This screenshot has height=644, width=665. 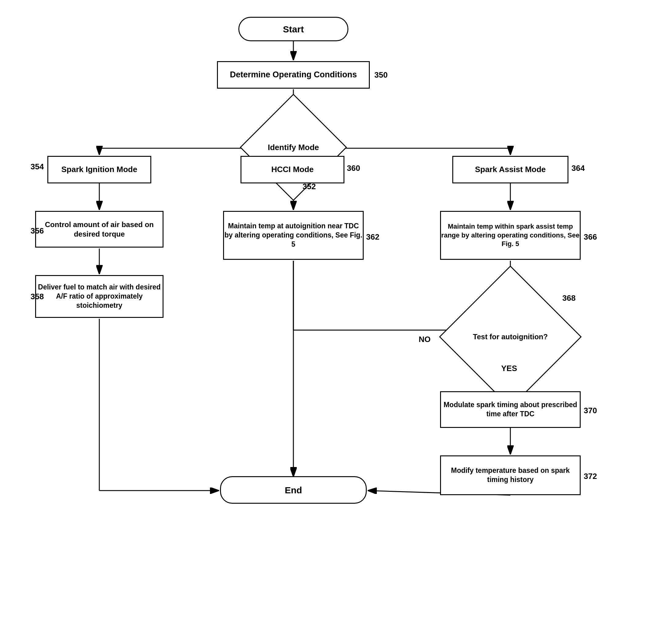 I want to click on label-350: 350, so click(x=381, y=75).